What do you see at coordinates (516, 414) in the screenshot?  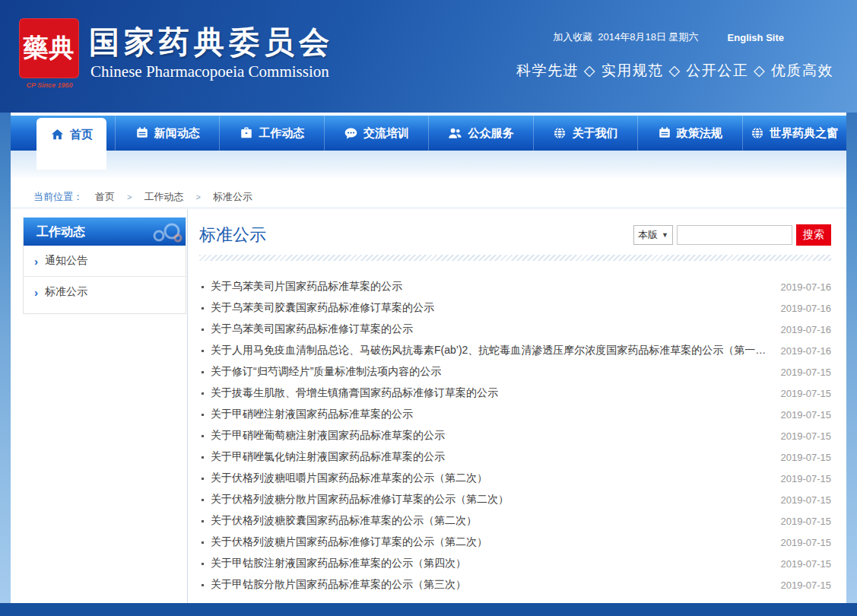 I see `list-item: 关于甲硝唑注射液国家药品标准草案的公示2019-07-15` at bounding box center [516, 414].